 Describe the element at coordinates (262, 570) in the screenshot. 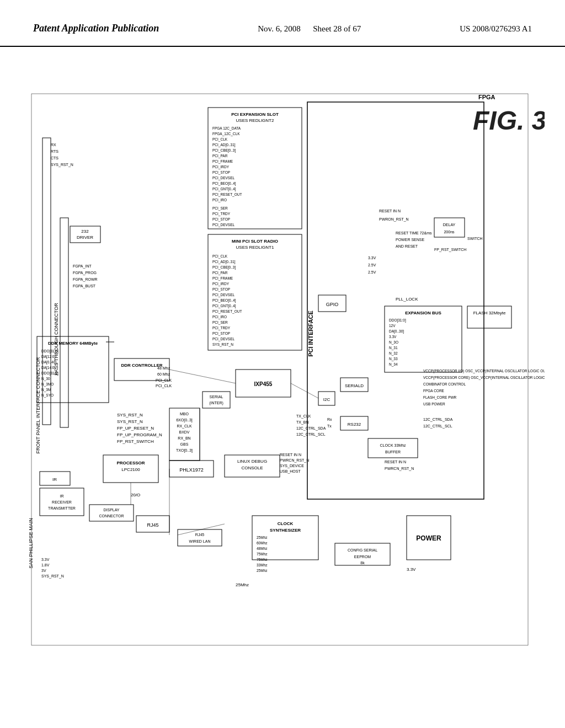

I see `svg-text: 25Mhz` at that location.